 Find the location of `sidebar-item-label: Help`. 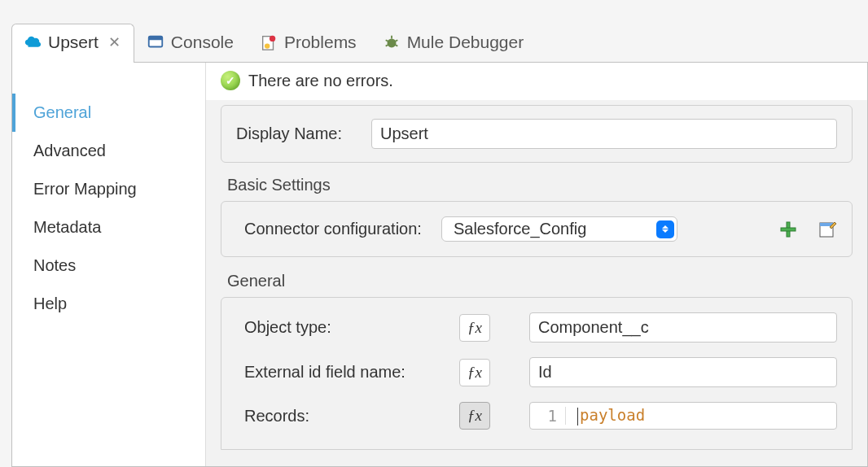

sidebar-item-label: Help is located at coordinates (50, 303).